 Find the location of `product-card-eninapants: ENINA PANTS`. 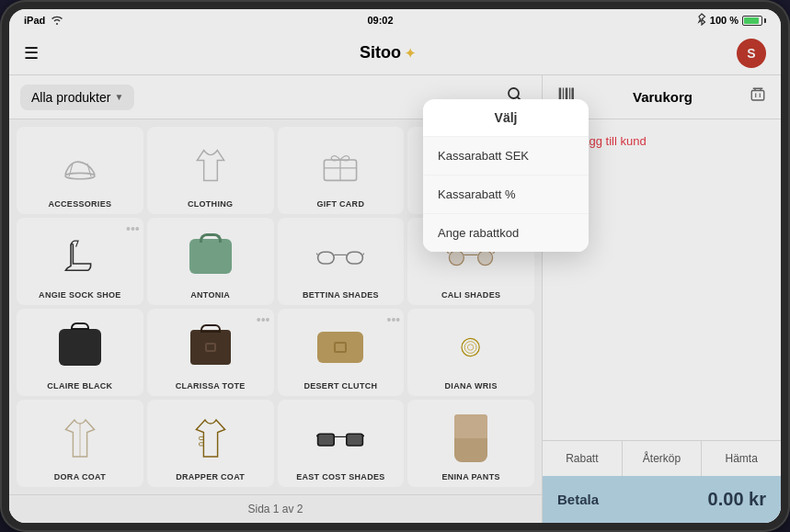

product-card-eninapants: ENINA PANTS is located at coordinates (471, 443).